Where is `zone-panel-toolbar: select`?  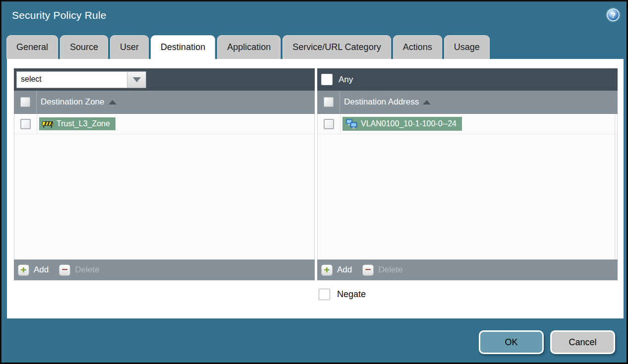
zone-panel-toolbar: select is located at coordinates (165, 79).